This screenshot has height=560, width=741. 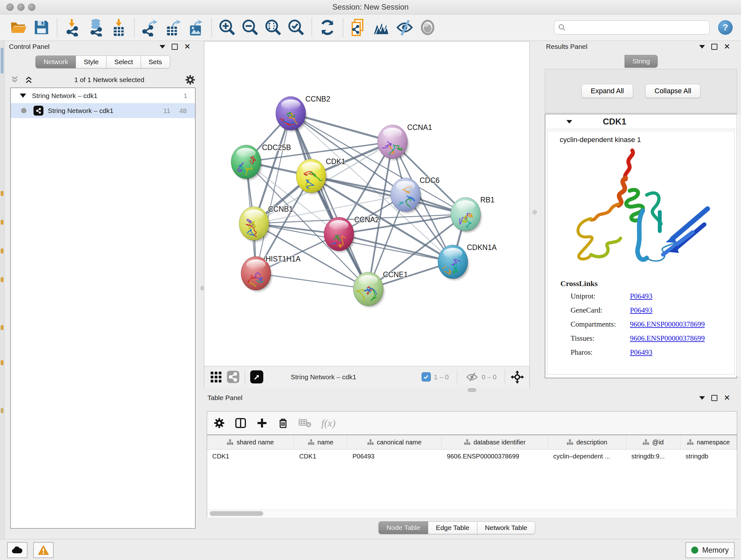 I want to click on tab-node-table: Node Table, so click(x=403, y=528).